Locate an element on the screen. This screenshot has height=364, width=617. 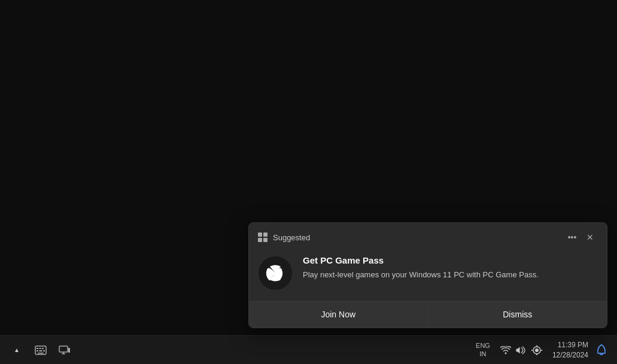
toast-header-title: Suggested is located at coordinates (416, 238).